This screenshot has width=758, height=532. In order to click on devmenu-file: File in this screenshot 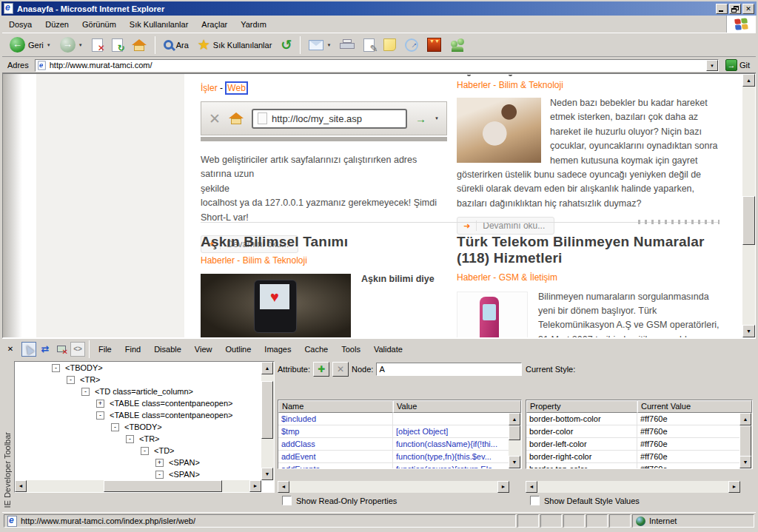, I will do `click(105, 349)`.